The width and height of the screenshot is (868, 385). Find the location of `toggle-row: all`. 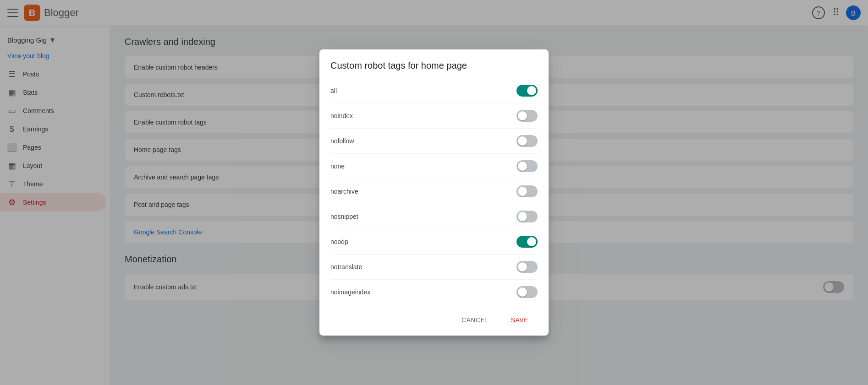

toggle-row: all is located at coordinates (434, 91).